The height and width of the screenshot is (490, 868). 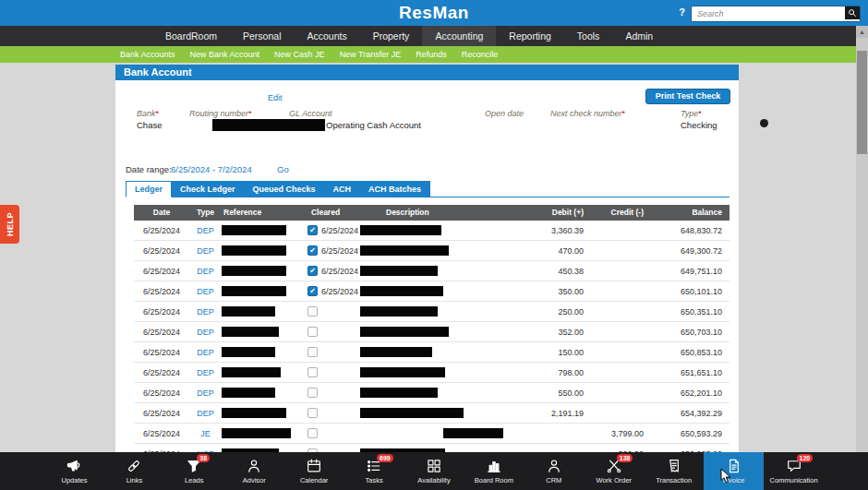 What do you see at coordinates (325, 231) in the screenshot?
I see `cell-cleared: ✔6/25/2024` at bounding box center [325, 231].